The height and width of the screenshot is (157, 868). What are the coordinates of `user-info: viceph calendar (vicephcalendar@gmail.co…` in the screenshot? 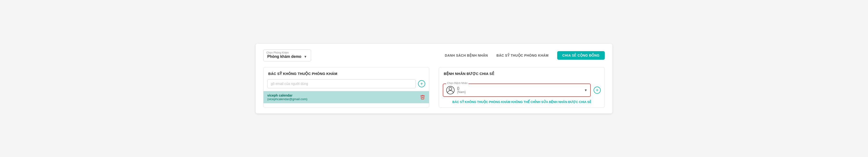 It's located at (287, 97).